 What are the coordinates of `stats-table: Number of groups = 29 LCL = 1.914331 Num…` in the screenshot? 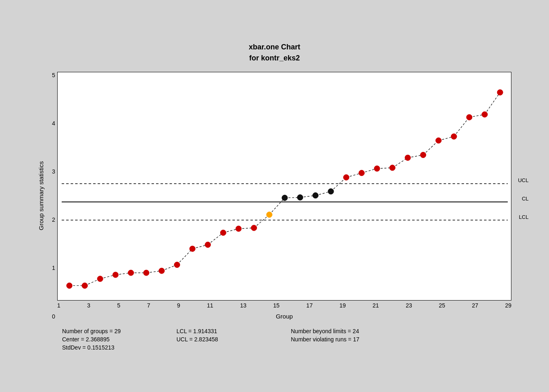 It's located at (274, 339).